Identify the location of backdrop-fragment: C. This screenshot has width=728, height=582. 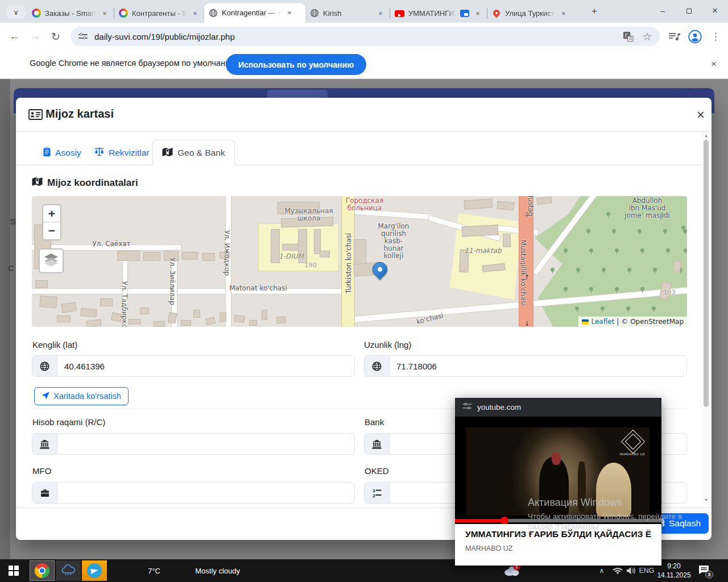
(11, 268).